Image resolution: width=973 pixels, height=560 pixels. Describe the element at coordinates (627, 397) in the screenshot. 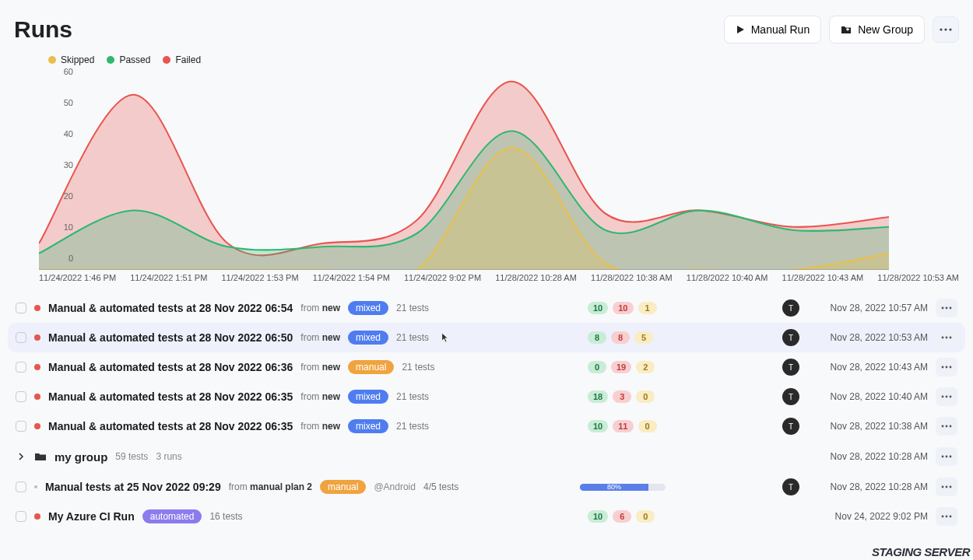

I see `result-counts: 18 3 0` at that location.